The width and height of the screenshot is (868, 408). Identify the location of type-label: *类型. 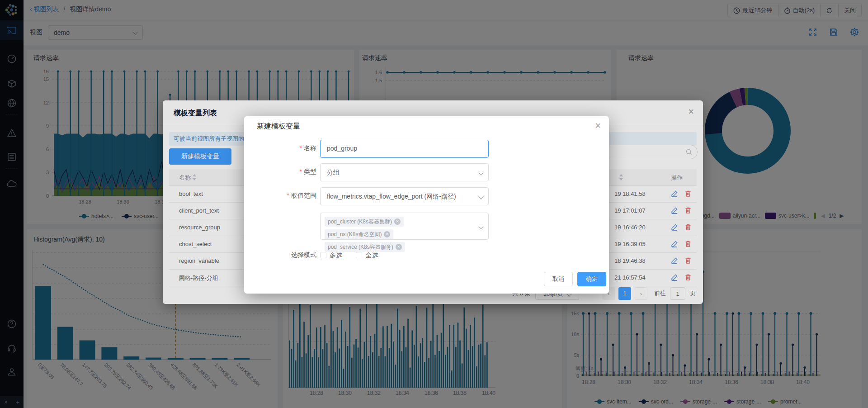
(280, 172).